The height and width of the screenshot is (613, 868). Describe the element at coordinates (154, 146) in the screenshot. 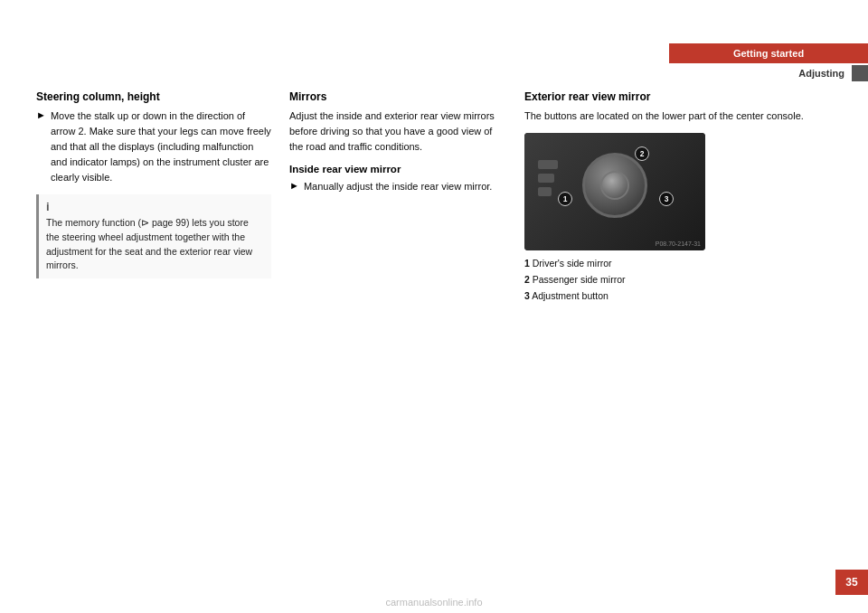

I see `left-bullet-item: ► Move the stalk up or down in the direc…` at that location.